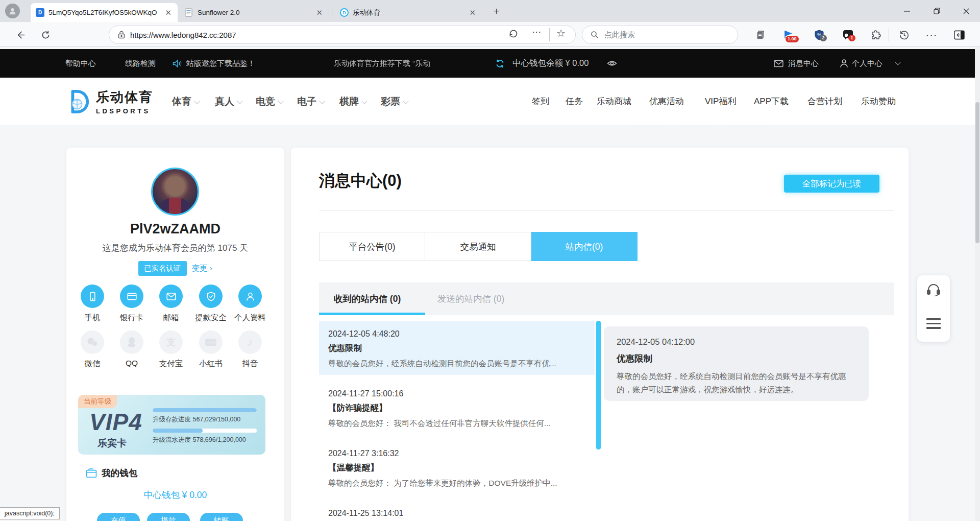 The height and width of the screenshot is (521, 980). I want to click on site-announcement: 站版邀您下载品鉴！, so click(220, 63).